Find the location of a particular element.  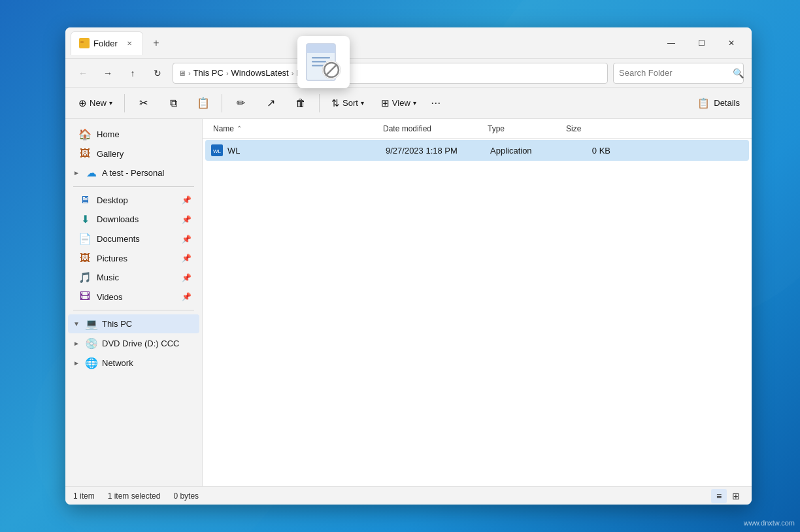

refresh-button: ↻ is located at coordinates (158, 73).